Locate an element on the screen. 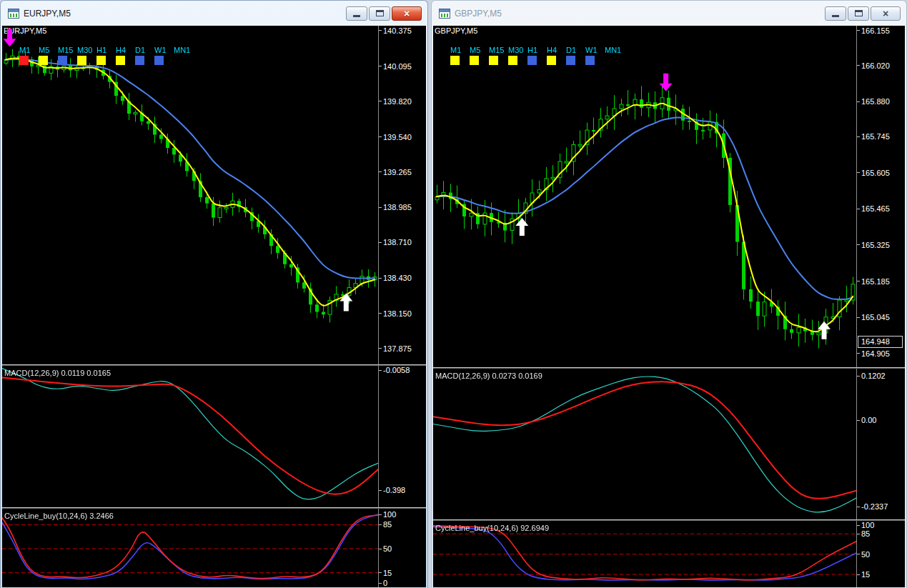  titlebar: EURJPY,M5 × is located at coordinates (214, 13).